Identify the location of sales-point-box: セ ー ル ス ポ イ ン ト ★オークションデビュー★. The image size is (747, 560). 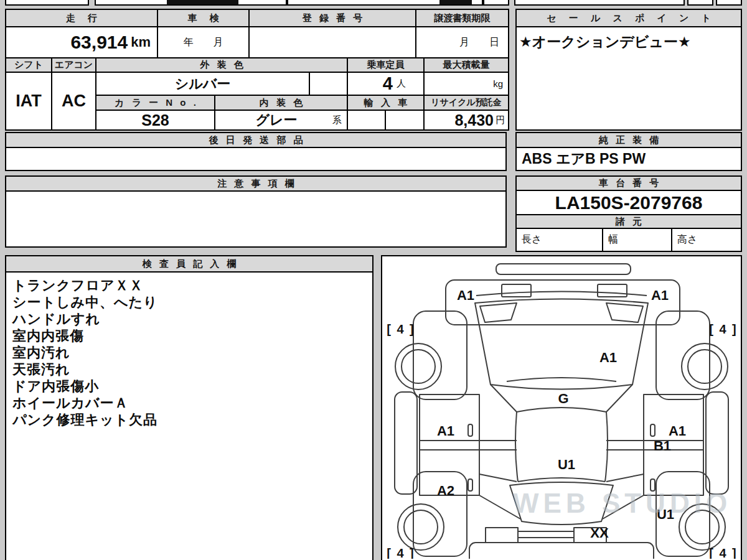
(629, 70).